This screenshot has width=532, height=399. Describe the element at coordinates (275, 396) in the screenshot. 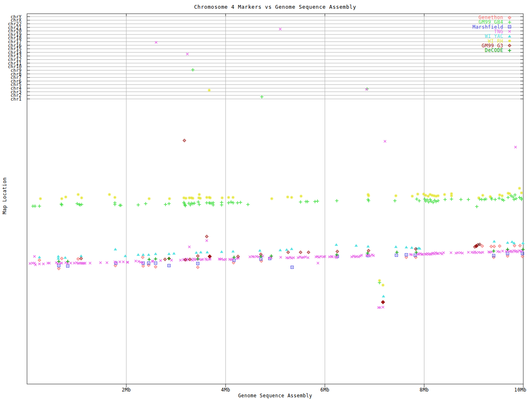

I see `x-axis-label: Genome Sequence Assembly` at that location.